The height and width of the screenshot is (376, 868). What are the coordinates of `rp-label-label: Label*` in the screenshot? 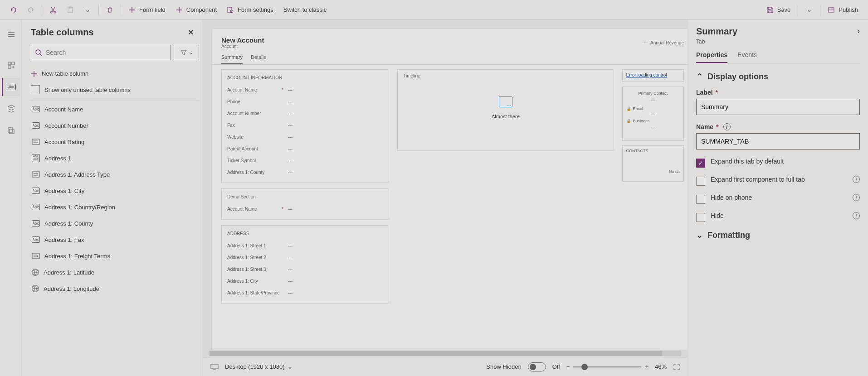 It's located at (778, 92).